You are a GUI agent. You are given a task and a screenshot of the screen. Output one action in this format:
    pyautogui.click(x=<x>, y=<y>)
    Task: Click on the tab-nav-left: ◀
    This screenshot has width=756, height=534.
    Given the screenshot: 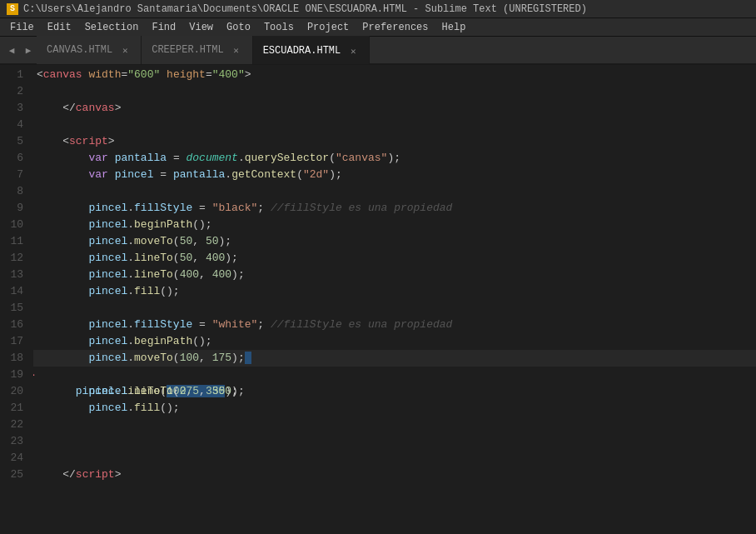 What is the action you would take?
    pyautogui.click(x=12, y=50)
    